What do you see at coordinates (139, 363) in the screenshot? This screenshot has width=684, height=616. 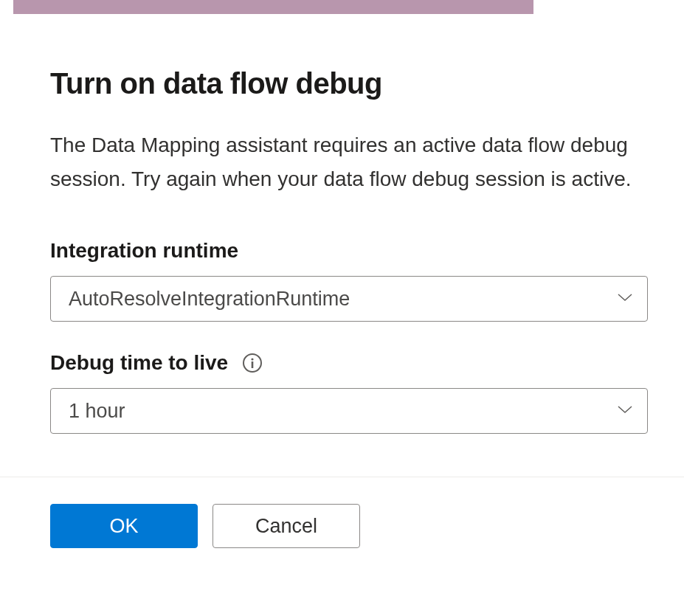 I see `debug-ttl-label-text: Debug time to live` at bounding box center [139, 363].